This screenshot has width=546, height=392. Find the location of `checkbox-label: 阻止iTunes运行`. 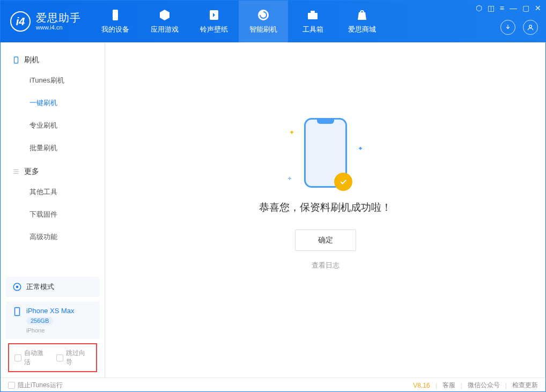

checkbox-label: 阻止iTunes运行 is located at coordinates (40, 385).